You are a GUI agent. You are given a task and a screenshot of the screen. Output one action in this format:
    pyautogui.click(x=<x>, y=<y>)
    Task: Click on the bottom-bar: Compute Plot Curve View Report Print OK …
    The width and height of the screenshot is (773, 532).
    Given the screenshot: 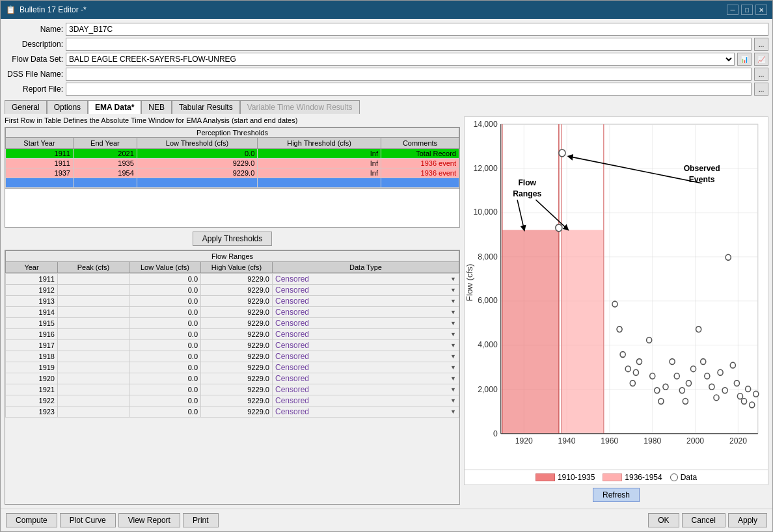 What is the action you would take?
    pyautogui.click(x=386, y=520)
    